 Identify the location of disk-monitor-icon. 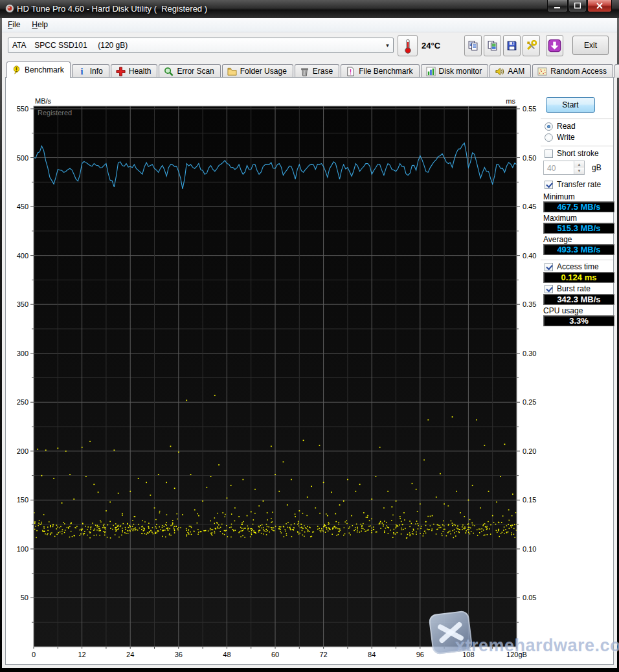
(431, 71).